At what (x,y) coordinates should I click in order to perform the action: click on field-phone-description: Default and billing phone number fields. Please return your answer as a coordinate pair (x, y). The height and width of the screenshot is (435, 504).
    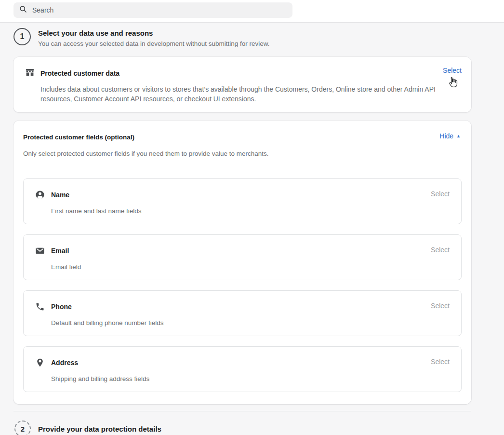
    Looking at the image, I should click on (107, 323).